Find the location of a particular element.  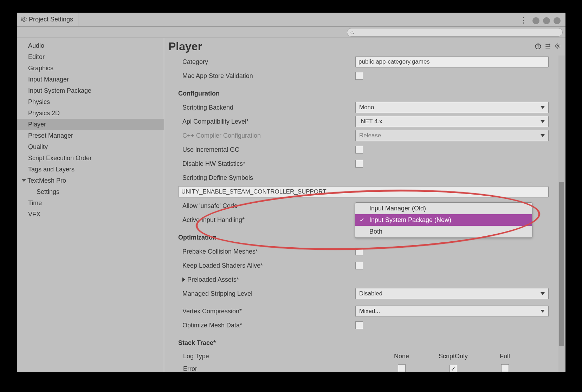

keep-shaders-label: Keep Loaded Shaders Alive* is located at coordinates (267, 266).